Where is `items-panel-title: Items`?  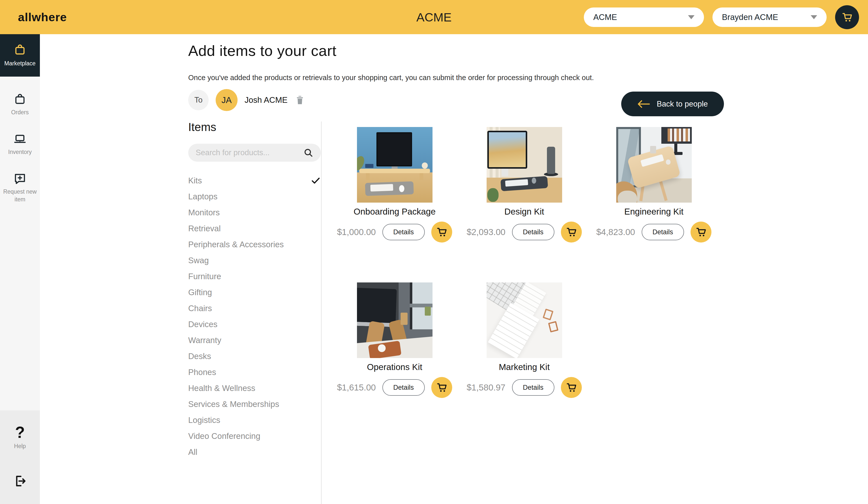
items-panel-title: Items is located at coordinates (254, 127).